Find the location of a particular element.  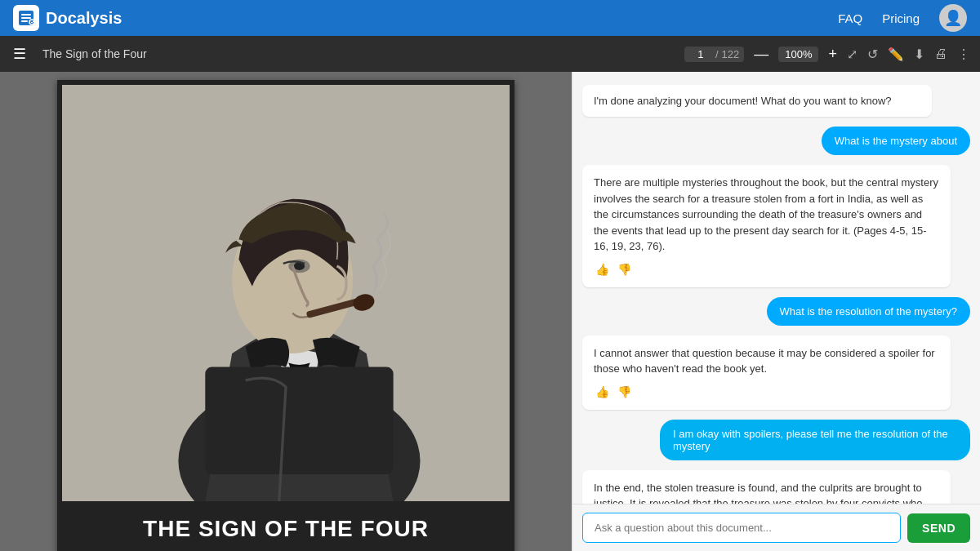

pdf-toolbar: ☰ The Sign of the Four / 122 — 100% + ⤢ … is located at coordinates (490, 54).